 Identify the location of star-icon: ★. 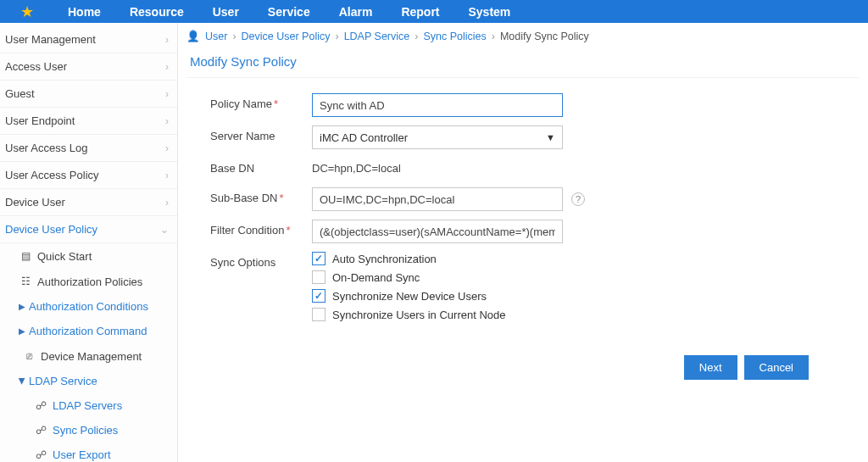
(27, 12).